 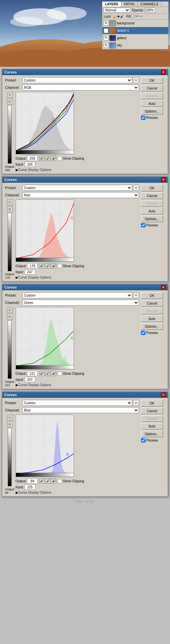 What do you see at coordinates (81, 410) in the screenshot?
I see `channel-select-blue: RGBRedGreenBlue` at bounding box center [81, 410].